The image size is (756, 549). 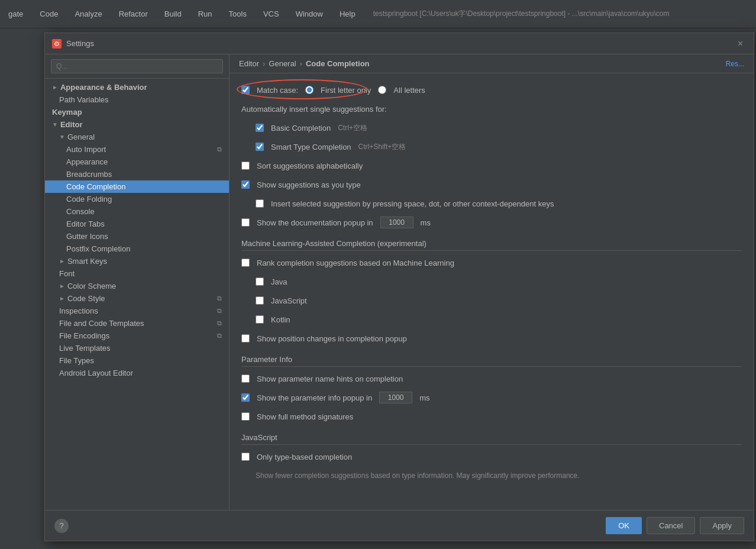 I want to click on java-checkbox, so click(x=260, y=282).